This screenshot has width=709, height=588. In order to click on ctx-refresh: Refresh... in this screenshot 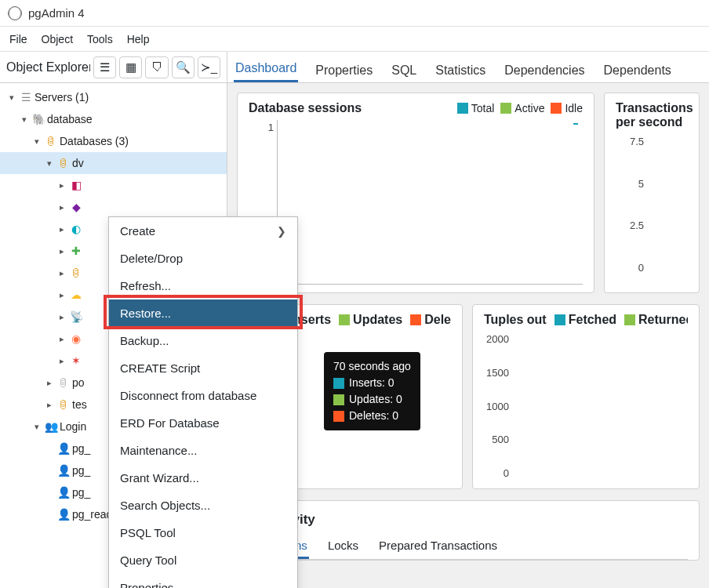, I will do `click(203, 285)`.